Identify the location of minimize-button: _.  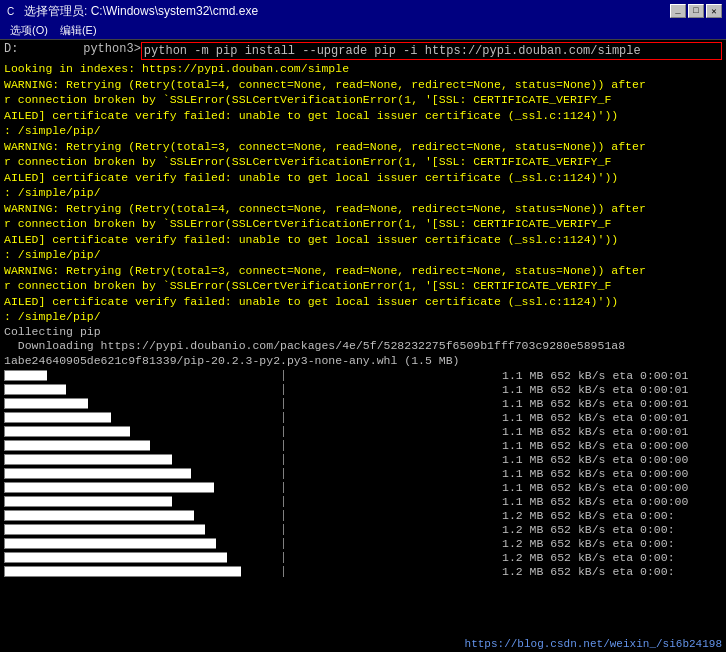
(678, 11).